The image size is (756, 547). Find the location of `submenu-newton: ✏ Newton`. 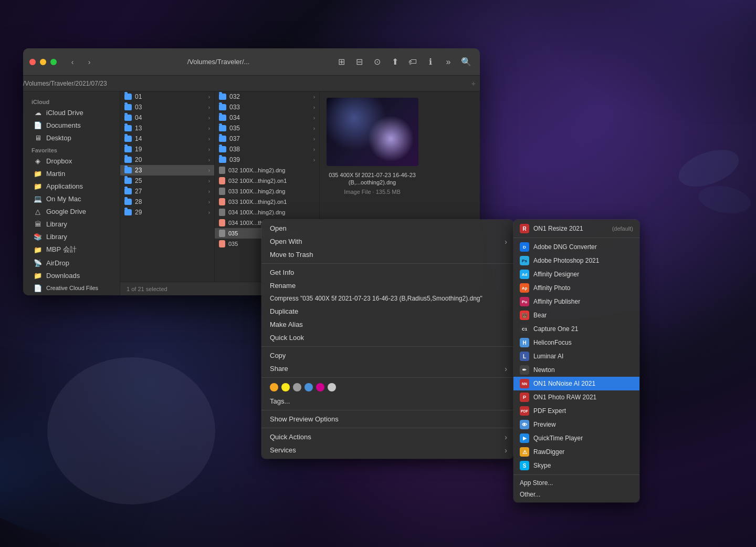

submenu-newton: ✏ Newton is located at coordinates (576, 370).